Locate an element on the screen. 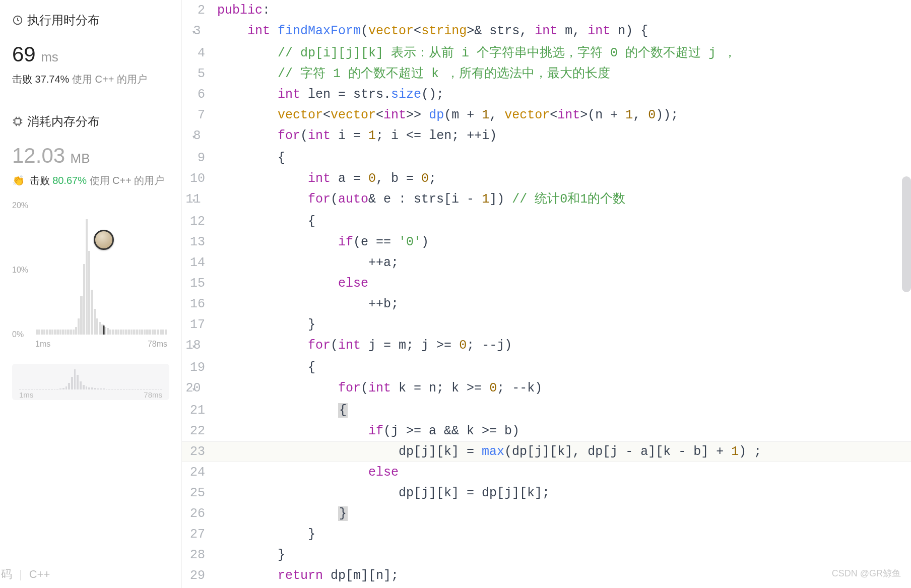  code-text: ++a; is located at coordinates (564, 263).